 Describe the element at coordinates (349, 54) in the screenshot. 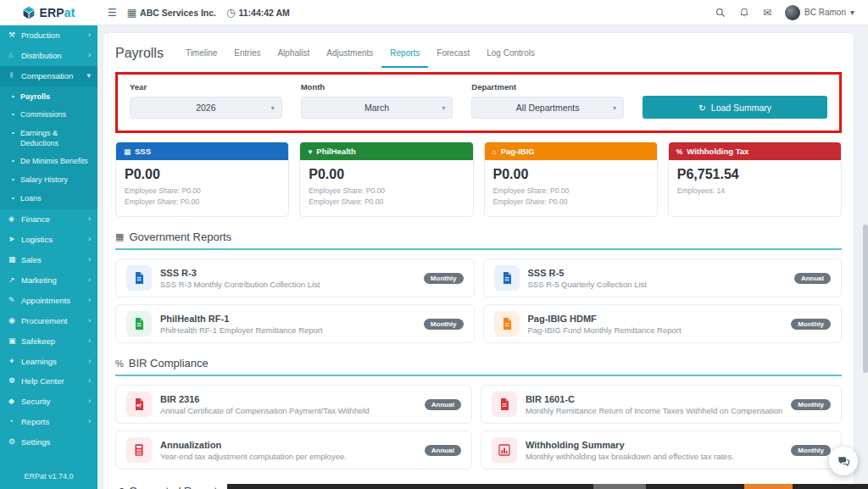

I see `tab-adjustments: Adjustments` at that location.